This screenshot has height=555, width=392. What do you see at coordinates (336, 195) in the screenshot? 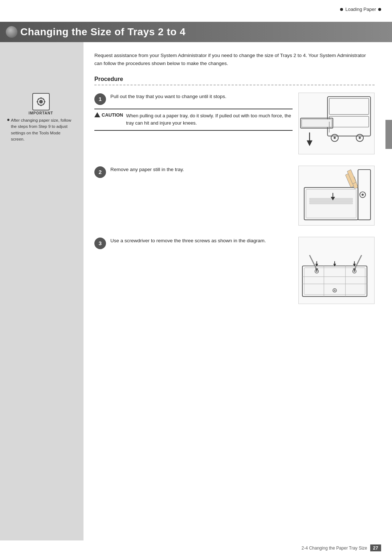
I see `step-2-illustration` at bounding box center [336, 195].